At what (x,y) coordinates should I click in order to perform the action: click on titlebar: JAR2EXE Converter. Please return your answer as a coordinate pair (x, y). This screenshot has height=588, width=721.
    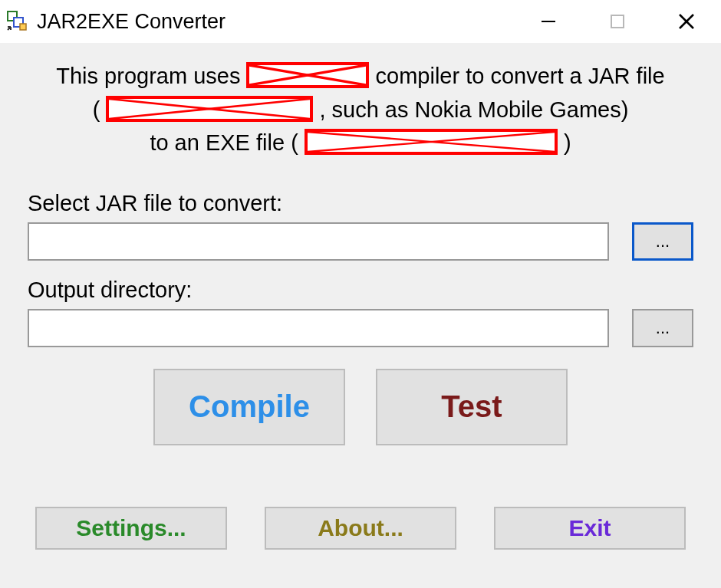
    Looking at the image, I should click on (360, 21).